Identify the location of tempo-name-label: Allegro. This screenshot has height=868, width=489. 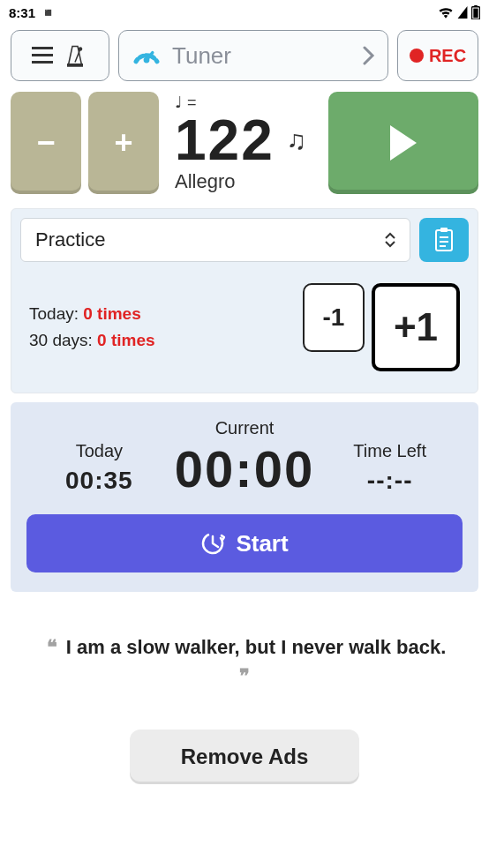
(248, 182).